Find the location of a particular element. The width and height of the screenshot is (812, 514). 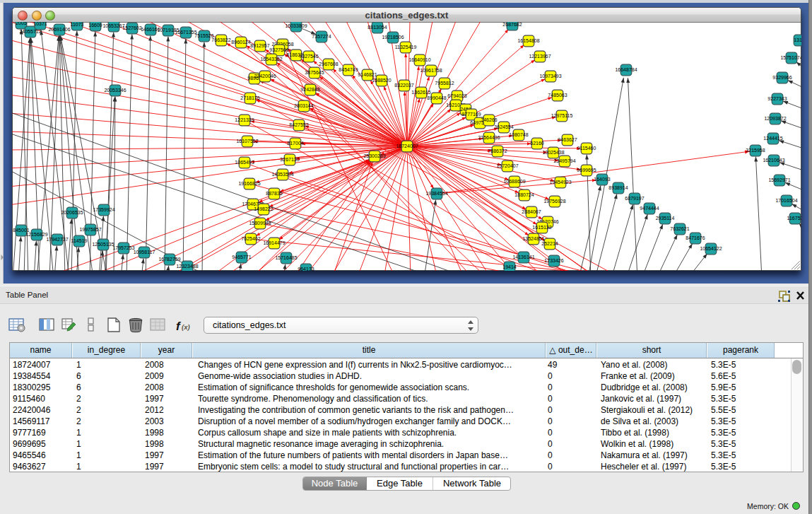

svg-text: 12323488 is located at coordinates (187, 266).